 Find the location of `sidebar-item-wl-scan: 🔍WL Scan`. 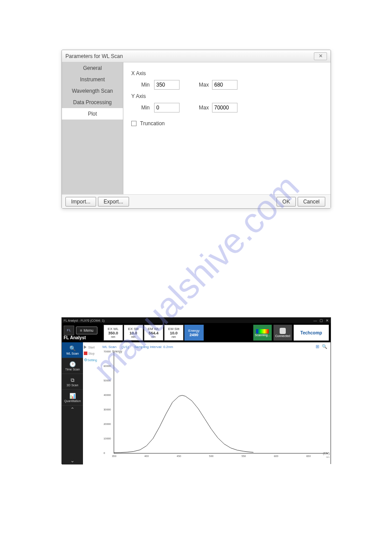

sidebar-item-wl-scan: 🔍WL Scan is located at coordinates (72, 350).